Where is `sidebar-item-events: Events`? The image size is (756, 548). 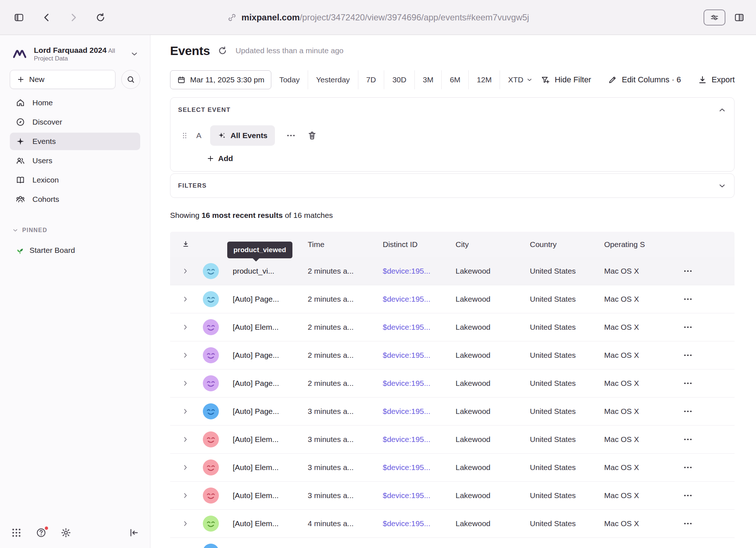 sidebar-item-events: Events is located at coordinates (75, 141).